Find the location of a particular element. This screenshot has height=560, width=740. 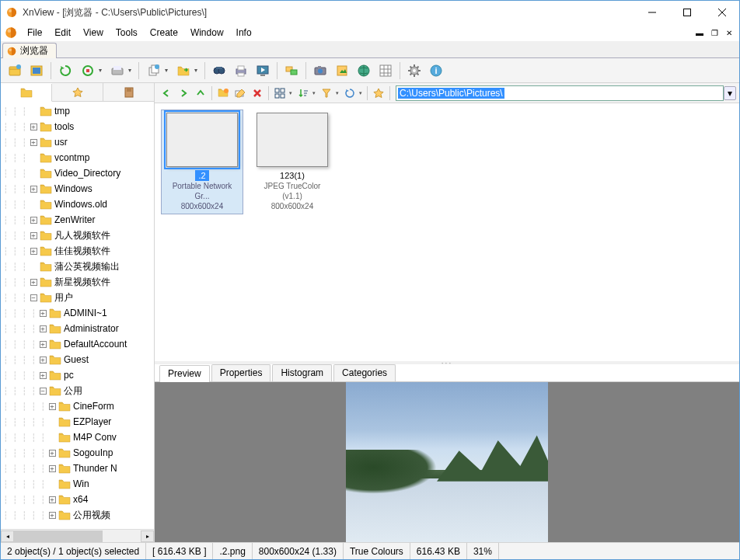

slideshow-button is located at coordinates (263, 71).